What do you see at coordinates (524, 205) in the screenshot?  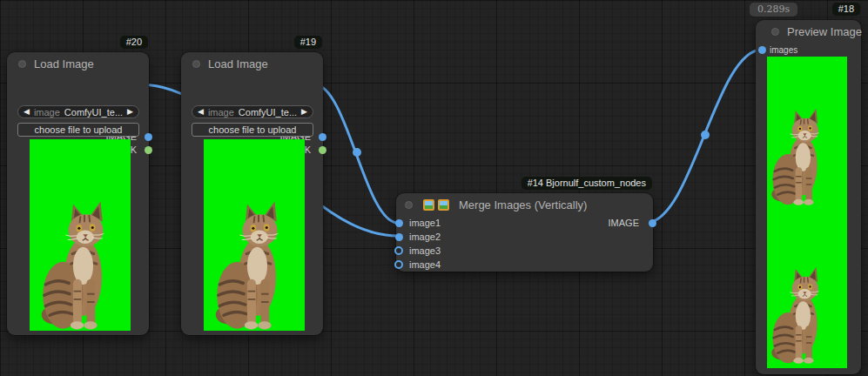 I see `node-title-bar: Merge Images (Vertically)` at bounding box center [524, 205].